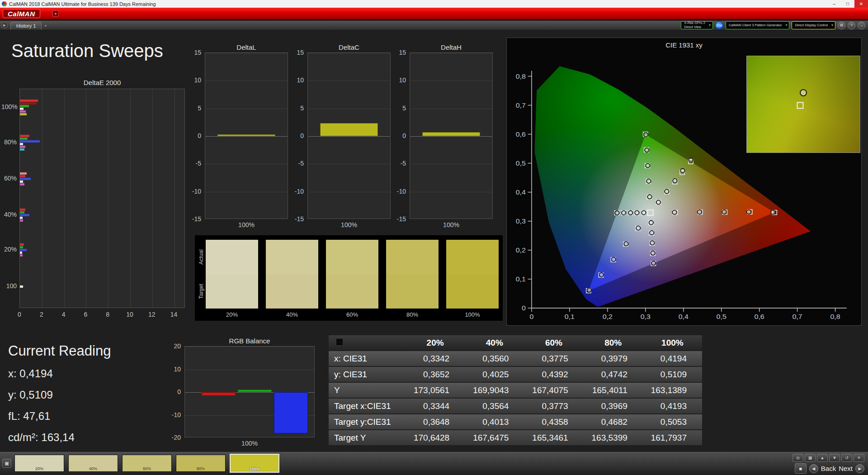 Image resolution: width=868 pixels, height=475 pixels. What do you see at coordinates (862, 25) in the screenshot?
I see `panel-arrow-button: →` at bounding box center [862, 25].